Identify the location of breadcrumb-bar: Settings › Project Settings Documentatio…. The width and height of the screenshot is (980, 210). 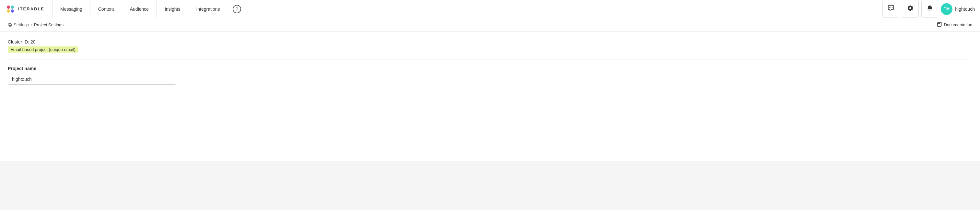
(490, 25).